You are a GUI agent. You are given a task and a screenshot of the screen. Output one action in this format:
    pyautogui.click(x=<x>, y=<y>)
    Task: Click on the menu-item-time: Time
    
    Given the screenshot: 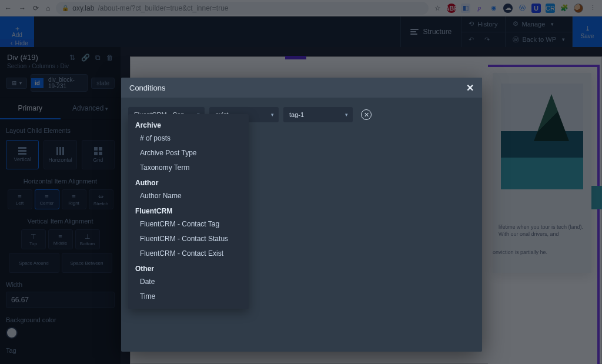 What is the action you would take?
    pyautogui.click(x=188, y=296)
    